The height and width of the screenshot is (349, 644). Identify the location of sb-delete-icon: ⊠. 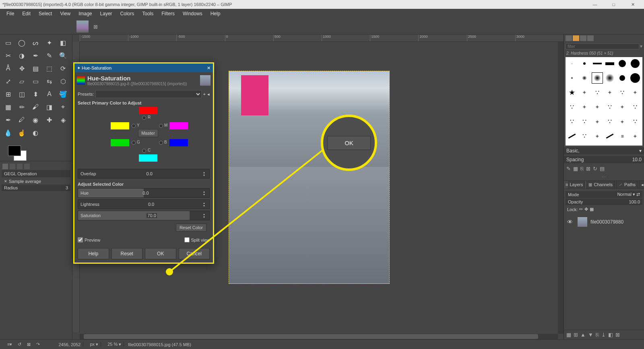
(29, 344).